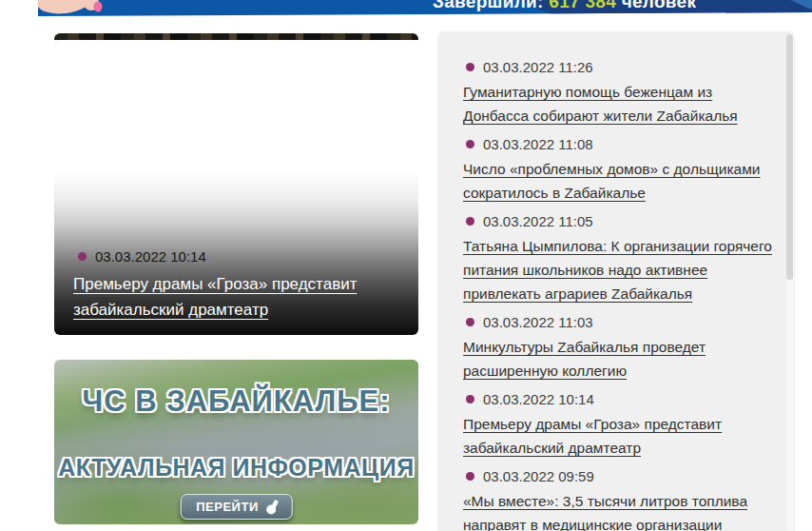 Image resolution: width=812 pixels, height=531 pixels. I want to click on featured-photo, so click(236, 36).